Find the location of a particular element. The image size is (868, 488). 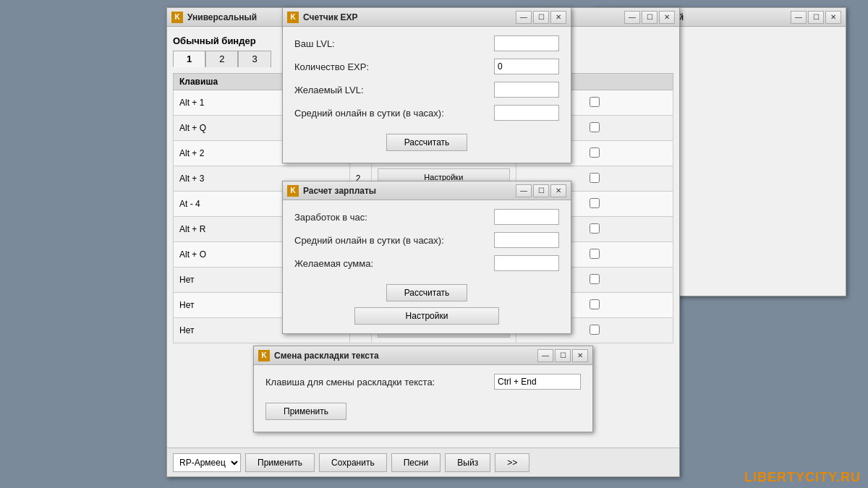

exp-lvl-label: Ваш LVL: is located at coordinates (394, 43).